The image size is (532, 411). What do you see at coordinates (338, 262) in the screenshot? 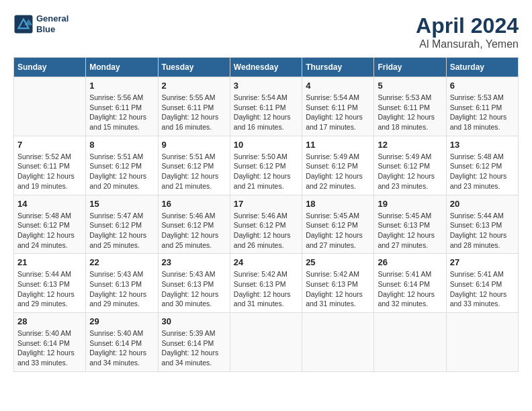
I see `day-number: 25` at bounding box center [338, 262].